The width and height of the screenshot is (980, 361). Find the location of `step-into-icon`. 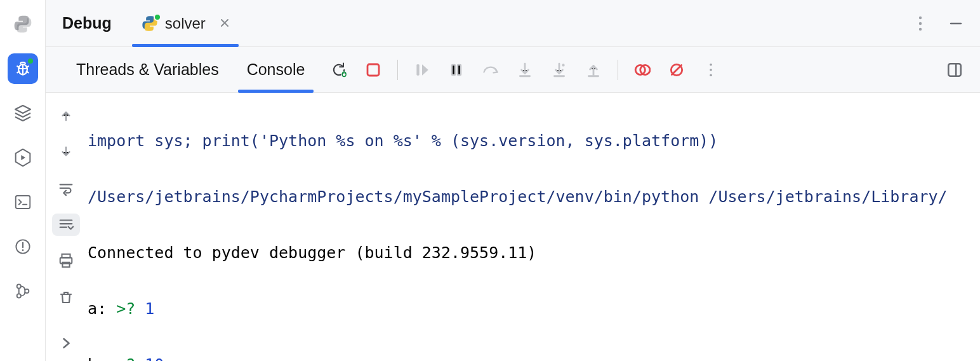

step-into-icon is located at coordinates (525, 70).